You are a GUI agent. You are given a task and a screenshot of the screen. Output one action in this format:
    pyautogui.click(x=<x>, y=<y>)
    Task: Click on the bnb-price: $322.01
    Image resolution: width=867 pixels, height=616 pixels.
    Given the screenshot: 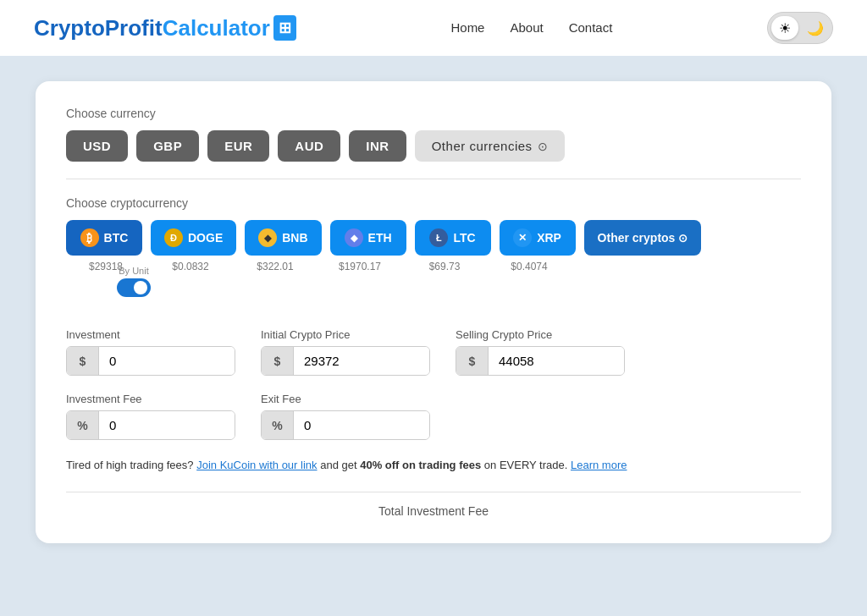 What is the action you would take?
    pyautogui.click(x=275, y=267)
    